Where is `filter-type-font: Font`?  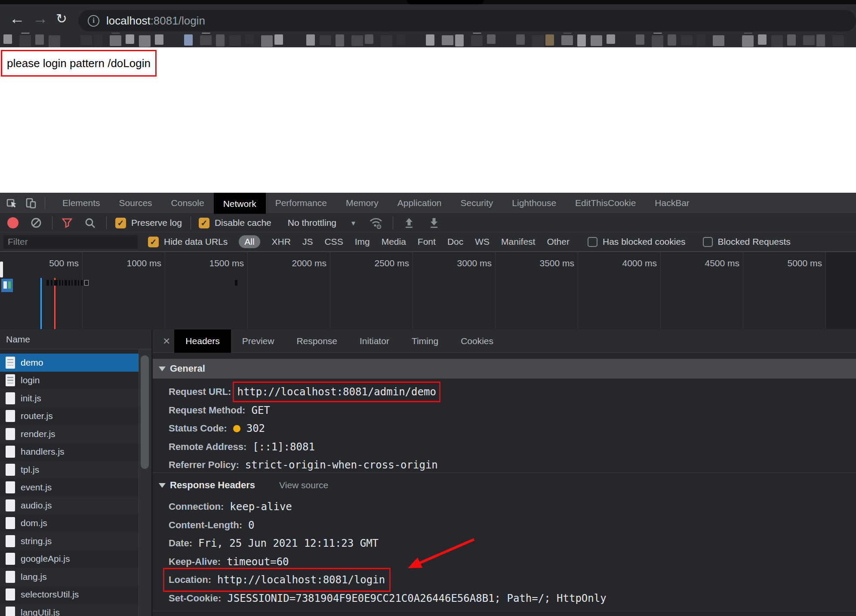 filter-type-font: Font is located at coordinates (427, 242).